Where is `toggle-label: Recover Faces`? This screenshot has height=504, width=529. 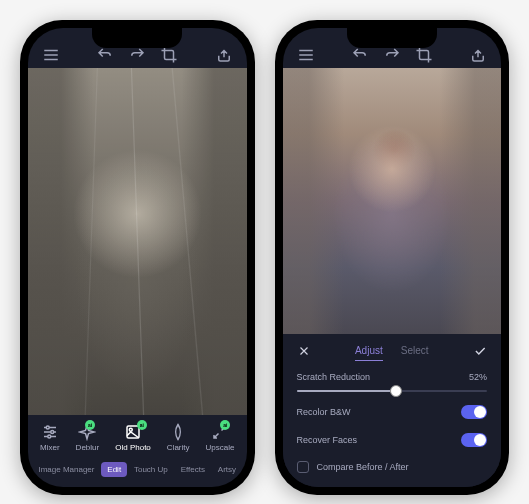 toggle-label: Recover Faces is located at coordinates (328, 440).